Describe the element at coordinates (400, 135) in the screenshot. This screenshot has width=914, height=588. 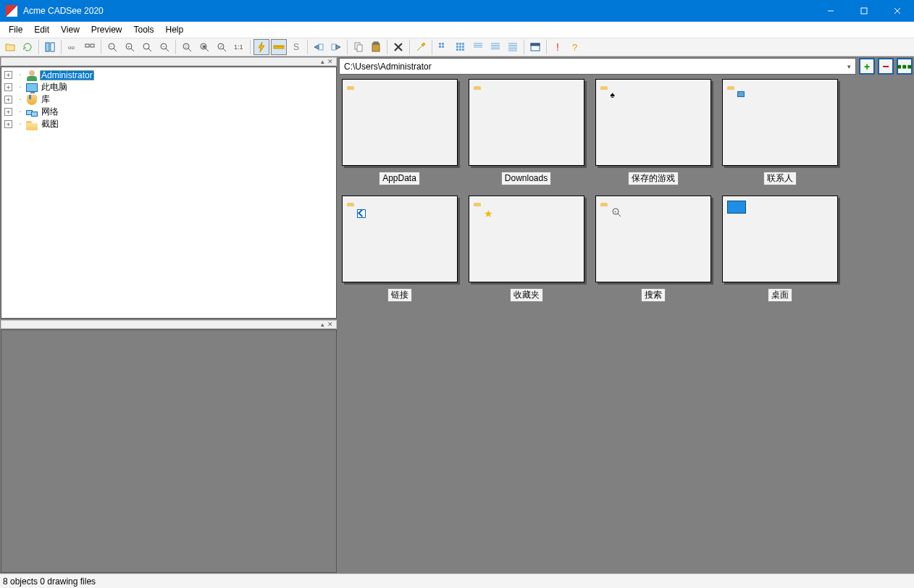
I see `folder-thumbnail: AppData` at that location.